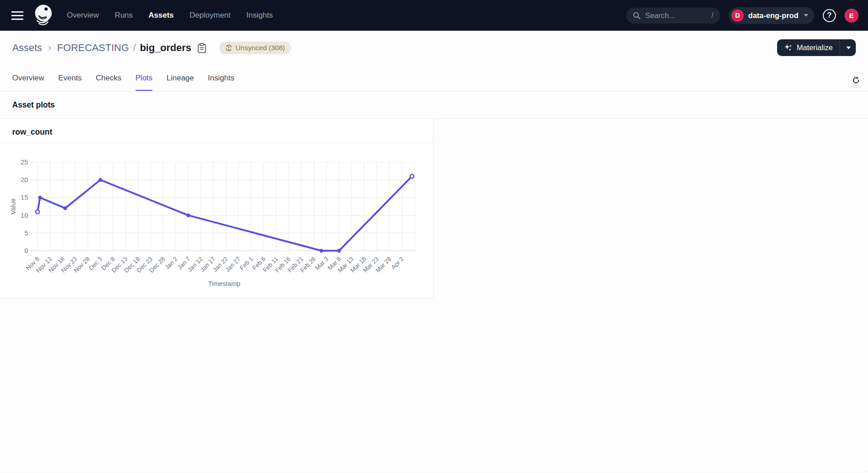 This screenshot has height=473, width=868. I want to click on svg-text: 0, so click(26, 251).